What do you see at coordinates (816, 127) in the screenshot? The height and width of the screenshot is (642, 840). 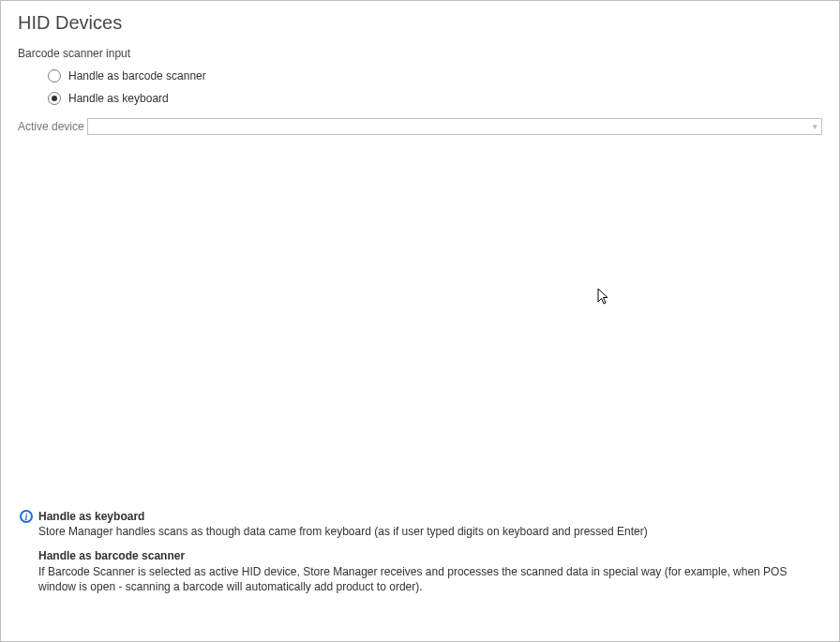 I see `chevron-down-icon: ▾` at bounding box center [816, 127].